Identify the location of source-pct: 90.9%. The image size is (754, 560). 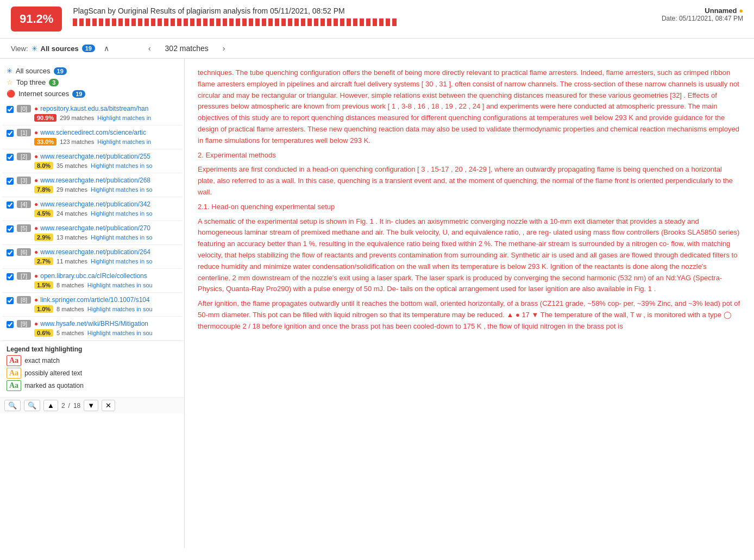
(46, 118).